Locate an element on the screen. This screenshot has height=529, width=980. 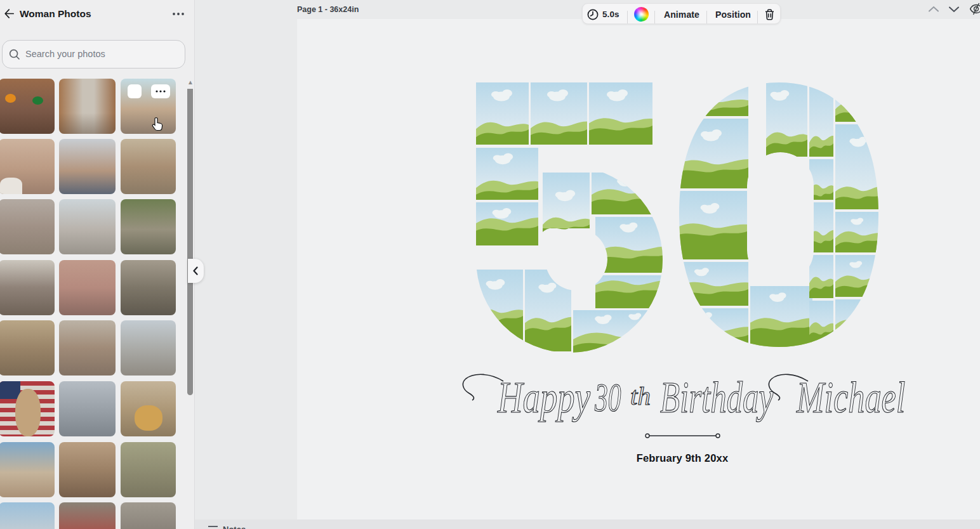
svg-text: 30 is located at coordinates (607, 397).